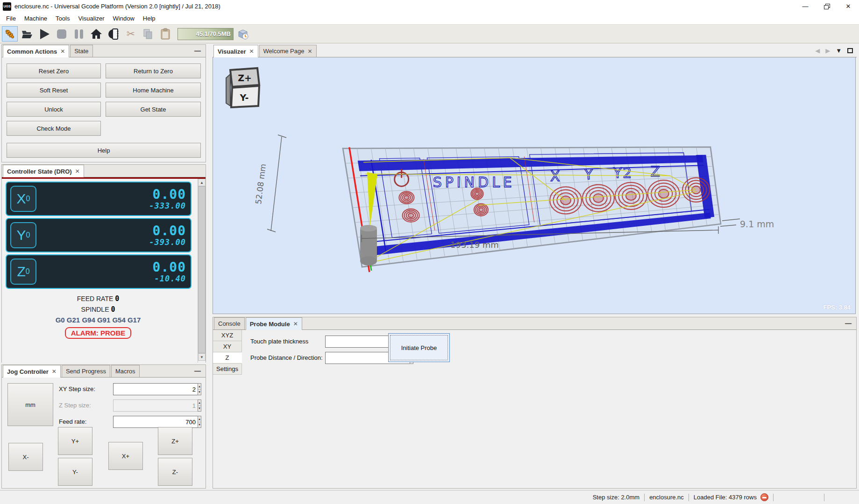 The height and width of the screenshot is (504, 859). Describe the element at coordinates (104, 263) in the screenshot. I see `dro-panel: Controller State (DRO)✕ X0 0.00 -333.00 …` at that location.